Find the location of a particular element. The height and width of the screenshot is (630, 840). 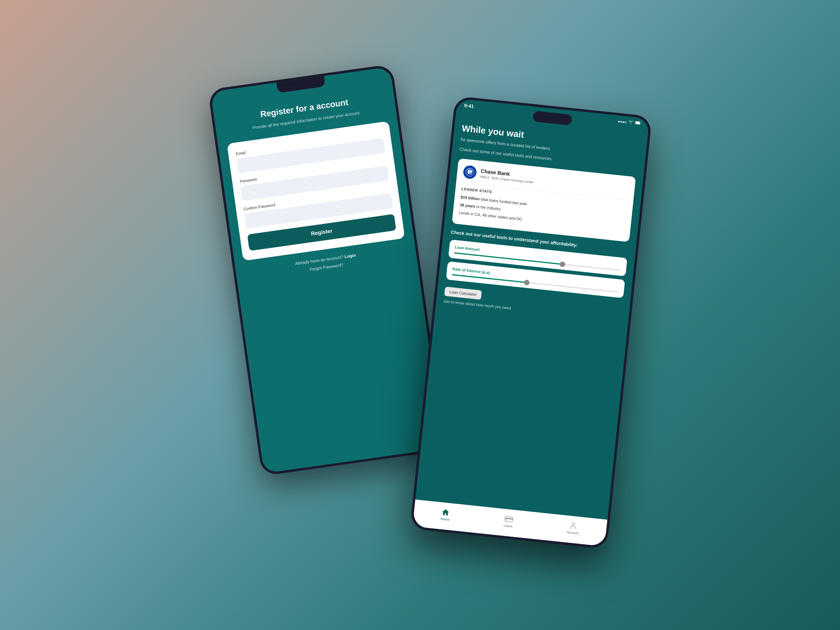

nav-home: Home is located at coordinates (446, 515).